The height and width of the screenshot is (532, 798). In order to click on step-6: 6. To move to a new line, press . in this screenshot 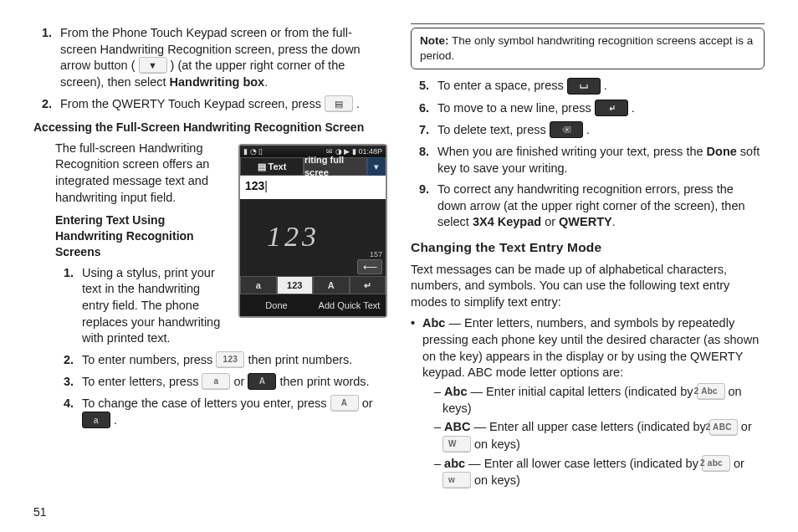, I will do `click(587, 109)`.